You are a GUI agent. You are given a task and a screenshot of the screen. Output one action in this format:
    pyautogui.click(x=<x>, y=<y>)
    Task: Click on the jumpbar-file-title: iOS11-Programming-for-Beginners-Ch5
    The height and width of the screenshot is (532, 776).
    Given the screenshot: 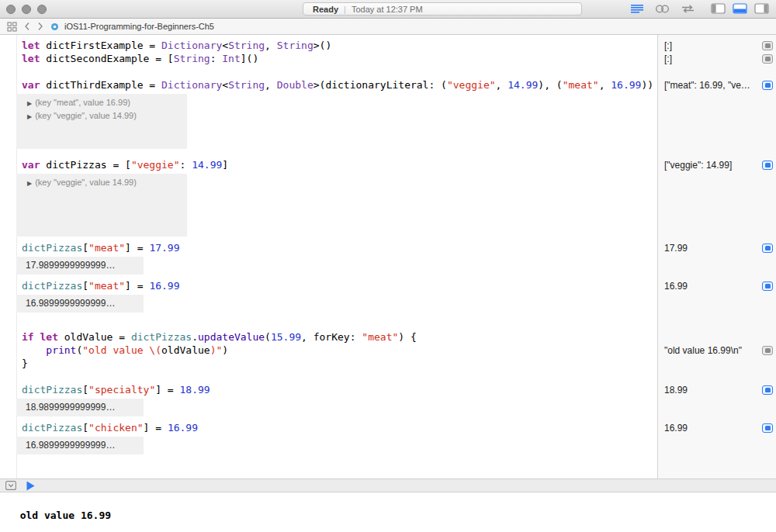 What is the action you would take?
    pyautogui.click(x=140, y=26)
    